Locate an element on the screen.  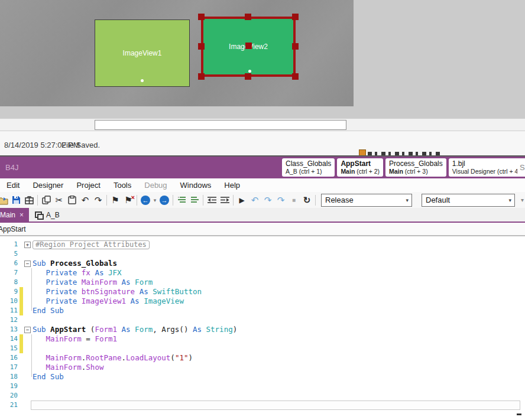
toolbar-overflow-icon: ▾ is located at coordinates (523, 200).